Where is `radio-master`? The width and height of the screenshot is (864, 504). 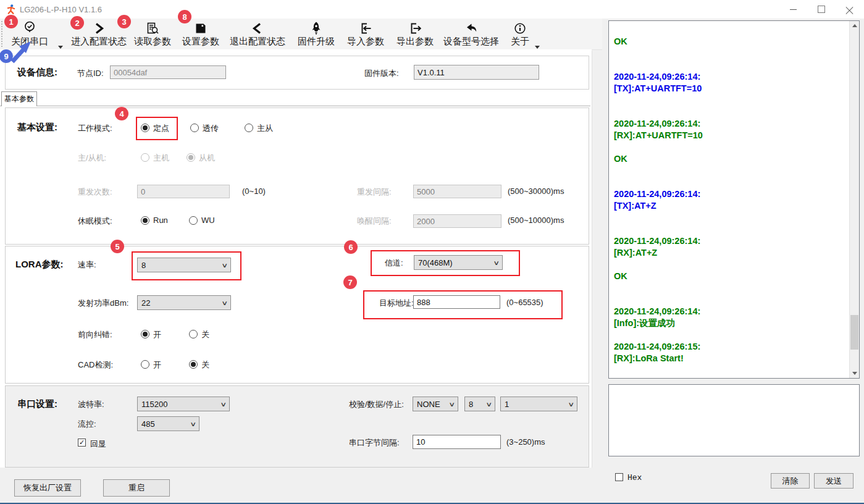
radio-master is located at coordinates (145, 158).